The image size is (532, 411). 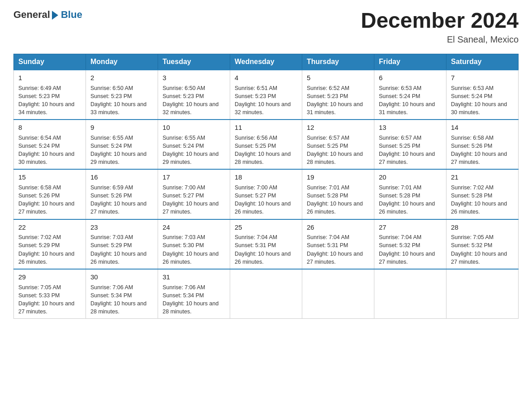 What do you see at coordinates (338, 128) in the screenshot?
I see `day-number: 12` at bounding box center [338, 128].